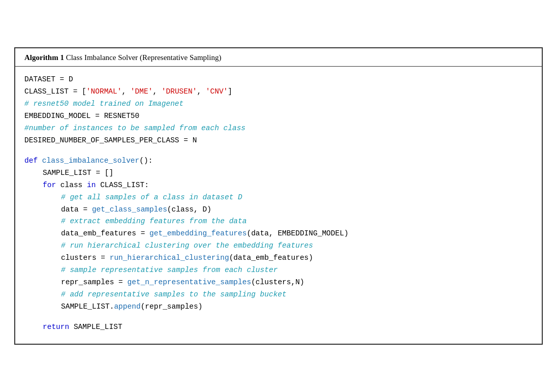 Image resolution: width=557 pixels, height=392 pixels. I want to click on algorithm-title: Algorithm 1, so click(44, 57).